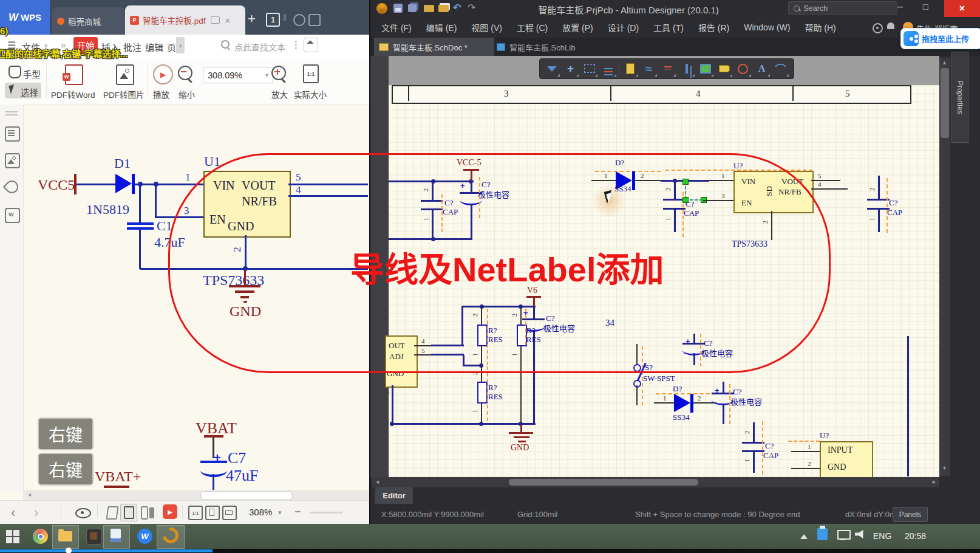 This screenshot has height=553, width=980. What do you see at coordinates (542, 47) in the screenshot?
I see `tab-schlib: 智能车主板.SchLib` at bounding box center [542, 47].